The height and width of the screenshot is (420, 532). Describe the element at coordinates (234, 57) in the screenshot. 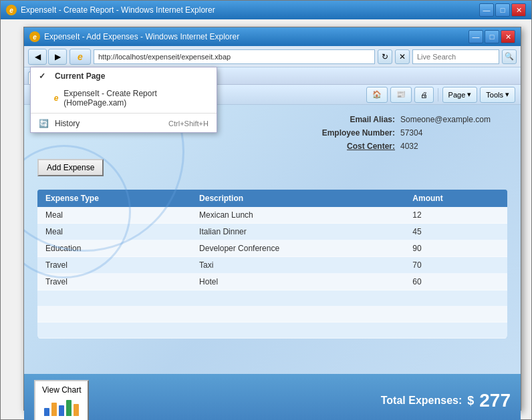

I see `address-input` at that location.